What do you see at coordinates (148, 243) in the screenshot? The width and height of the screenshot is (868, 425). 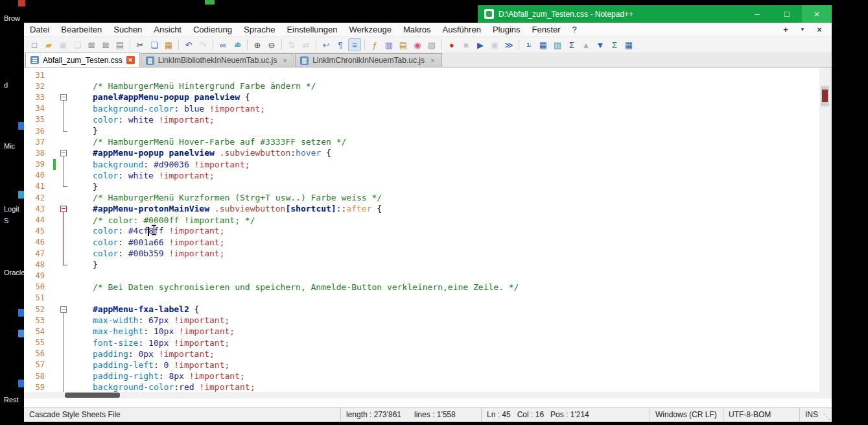 I see `code-text: color: #001a66 !important;` at bounding box center [148, 243].